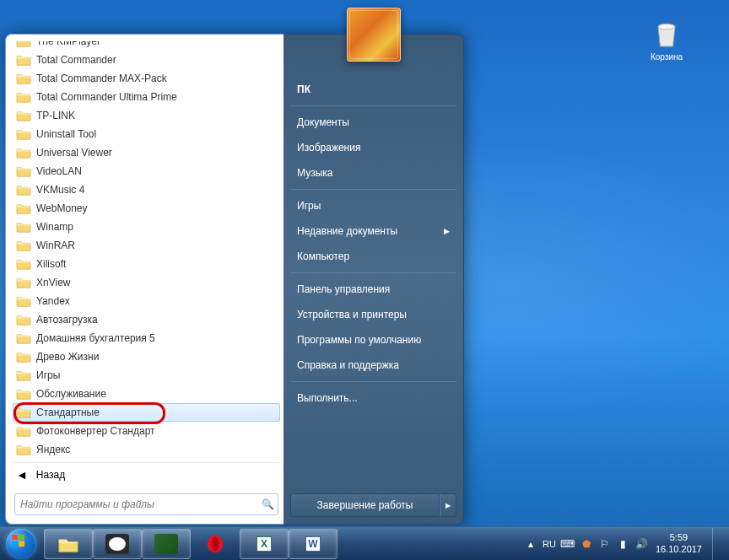 This screenshot has width=729, height=560. What do you see at coordinates (373, 89) in the screenshot?
I see `right-menu-item: ПК` at bounding box center [373, 89].